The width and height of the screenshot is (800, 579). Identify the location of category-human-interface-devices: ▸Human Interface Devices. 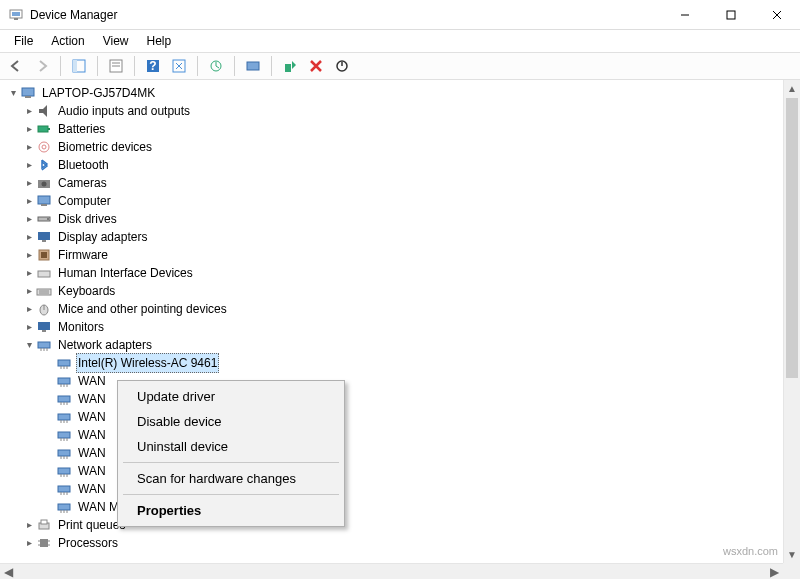
(400, 273).